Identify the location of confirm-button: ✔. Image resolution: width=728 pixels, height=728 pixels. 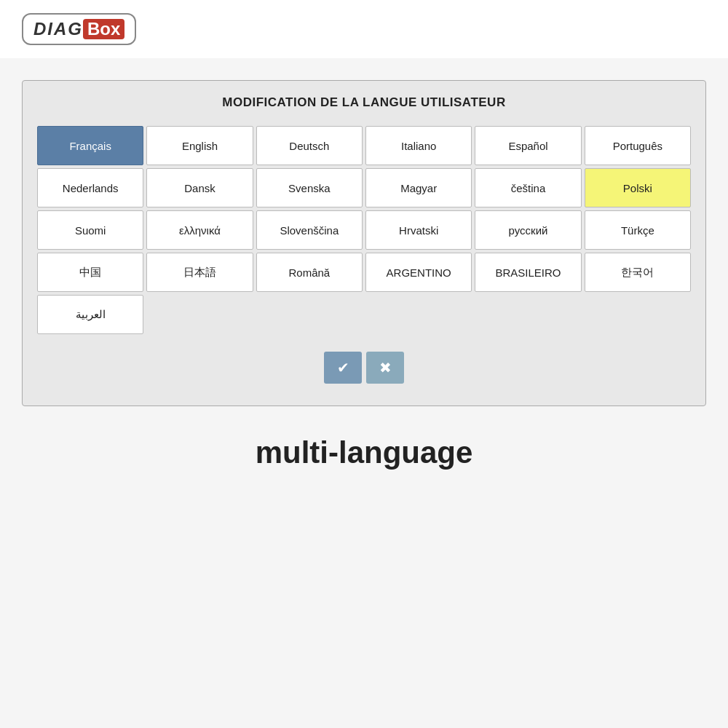
(343, 368).